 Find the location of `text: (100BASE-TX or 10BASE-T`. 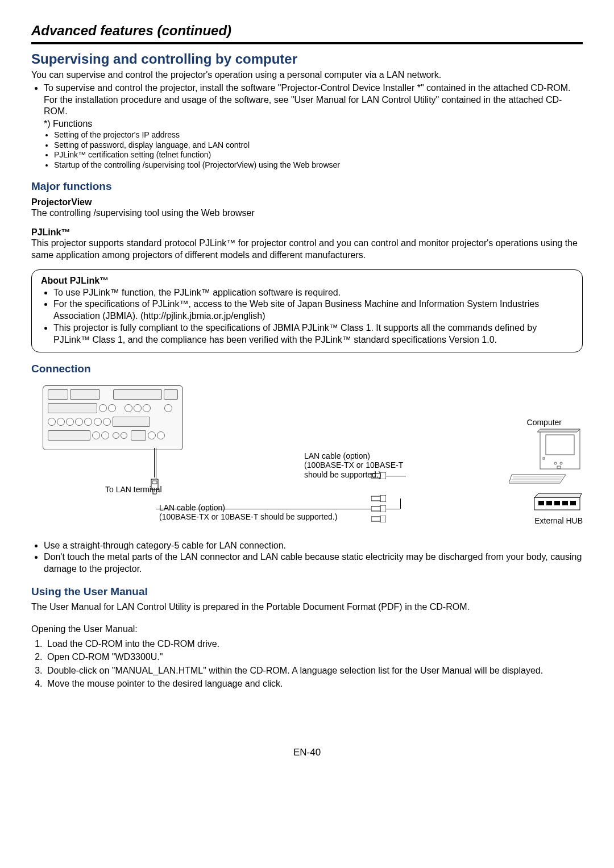

text: (100BASE-TX or 10BASE-T is located at coordinates (354, 465).